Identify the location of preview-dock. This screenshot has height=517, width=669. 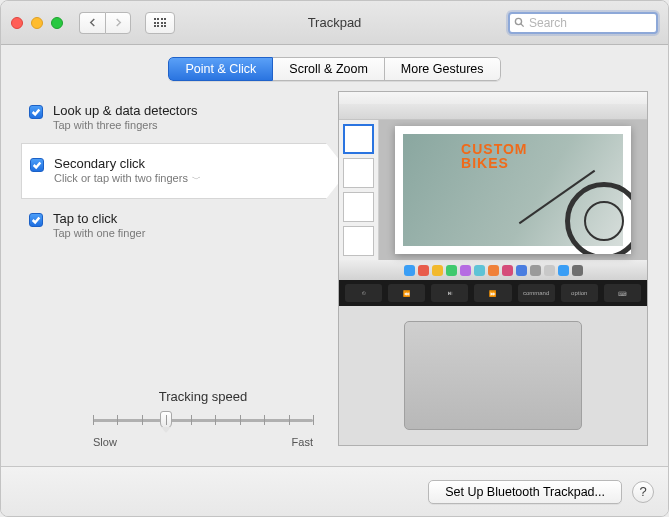
(493, 270).